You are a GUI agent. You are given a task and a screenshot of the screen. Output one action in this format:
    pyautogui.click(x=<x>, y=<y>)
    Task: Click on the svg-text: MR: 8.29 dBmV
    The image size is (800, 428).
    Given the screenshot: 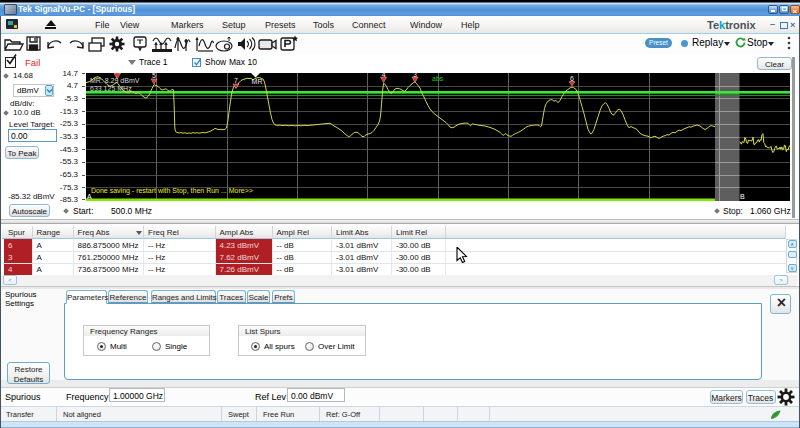 What is the action you would take?
    pyautogui.click(x=115, y=80)
    